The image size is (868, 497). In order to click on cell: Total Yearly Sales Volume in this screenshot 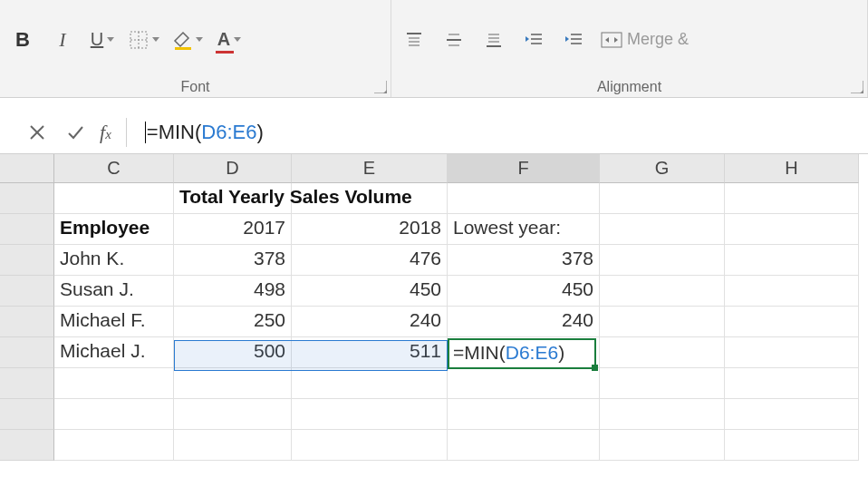, I will do `click(233, 199)`.